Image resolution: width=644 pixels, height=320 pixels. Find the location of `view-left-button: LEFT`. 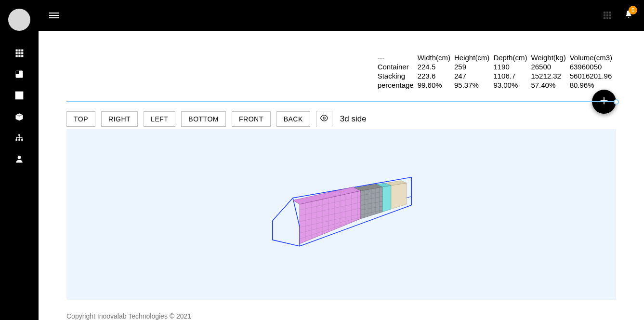

view-left-button: LEFT is located at coordinates (159, 119).